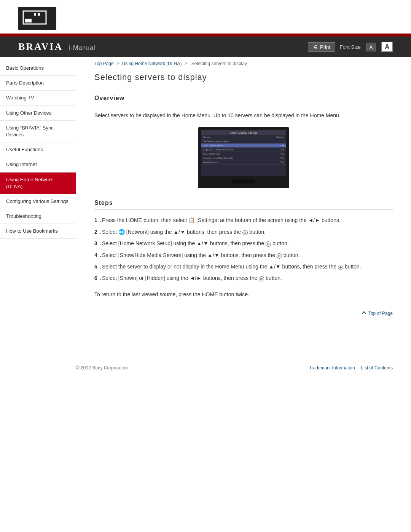 This screenshot has width=411, height=532. What do you see at coordinates (245, 233) in the screenshot?
I see `circle-icon: ⊕` at bounding box center [245, 233].